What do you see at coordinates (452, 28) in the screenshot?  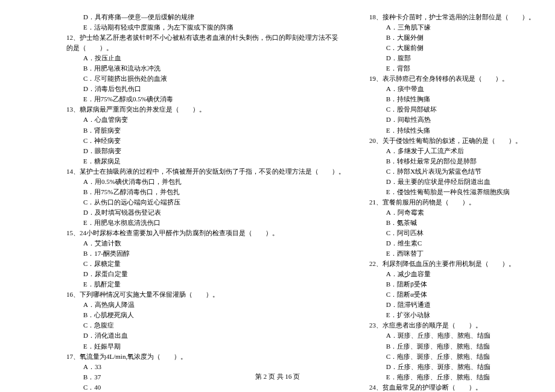 I see `q18-option-a: A．三角肌下缘` at bounding box center [452, 28].